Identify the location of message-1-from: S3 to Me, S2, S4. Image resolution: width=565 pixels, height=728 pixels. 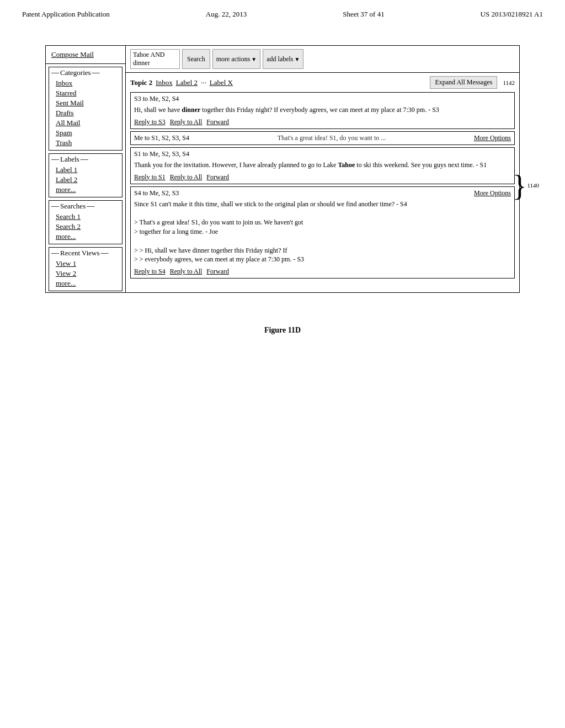
(157, 99).